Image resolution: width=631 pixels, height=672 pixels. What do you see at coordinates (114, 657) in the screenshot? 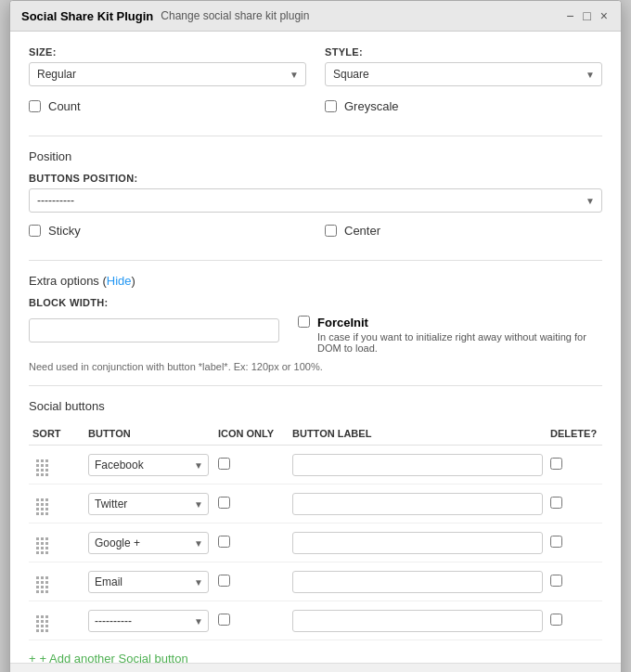
I see `add-label: + Add another Social button` at bounding box center [114, 657].